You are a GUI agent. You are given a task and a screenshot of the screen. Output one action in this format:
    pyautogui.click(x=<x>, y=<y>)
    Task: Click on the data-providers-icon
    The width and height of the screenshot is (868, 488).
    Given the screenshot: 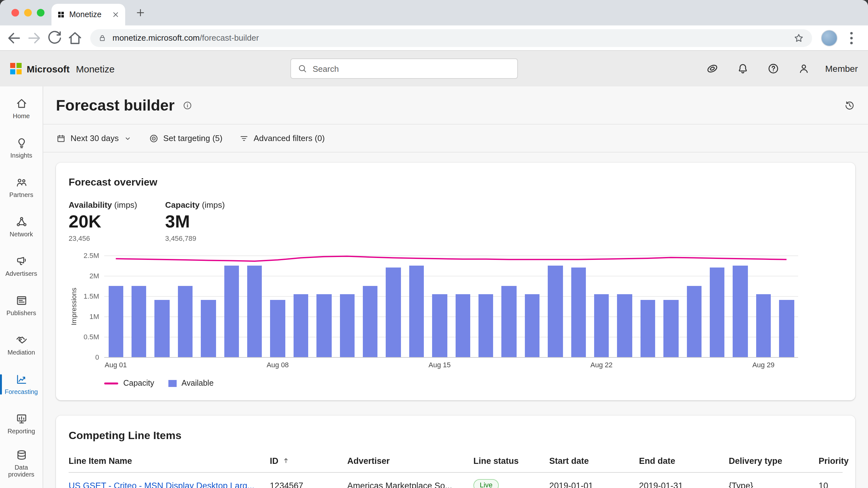 What is the action you would take?
    pyautogui.click(x=21, y=455)
    